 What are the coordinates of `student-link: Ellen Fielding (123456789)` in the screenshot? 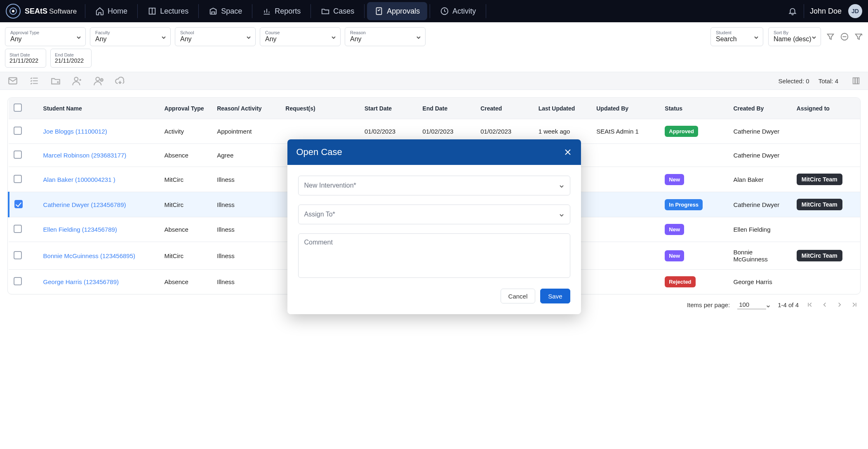 It's located at (80, 229).